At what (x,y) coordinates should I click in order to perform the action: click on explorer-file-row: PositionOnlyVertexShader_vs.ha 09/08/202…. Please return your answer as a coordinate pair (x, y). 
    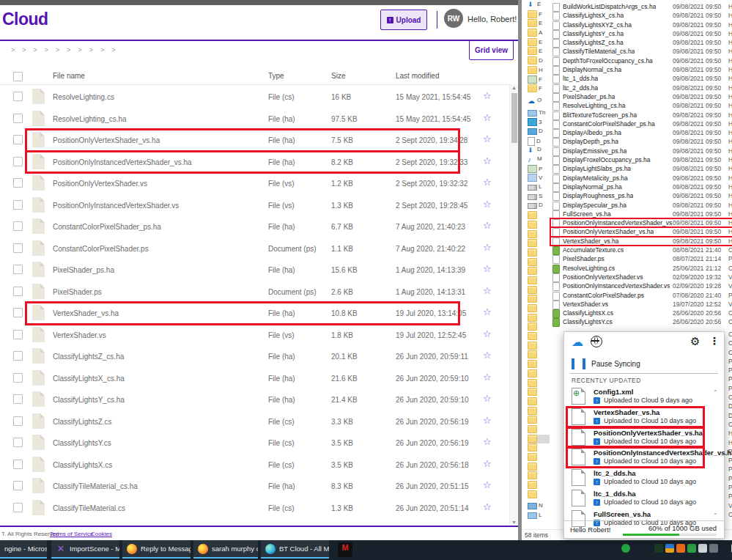
    Looking at the image, I should click on (640, 232).